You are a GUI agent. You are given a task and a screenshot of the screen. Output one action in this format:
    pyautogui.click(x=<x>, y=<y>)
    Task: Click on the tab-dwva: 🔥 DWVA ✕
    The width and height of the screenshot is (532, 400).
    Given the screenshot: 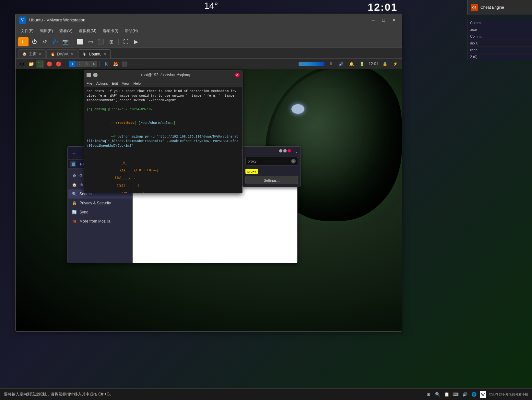 What is the action you would take?
    pyautogui.click(x=62, y=54)
    